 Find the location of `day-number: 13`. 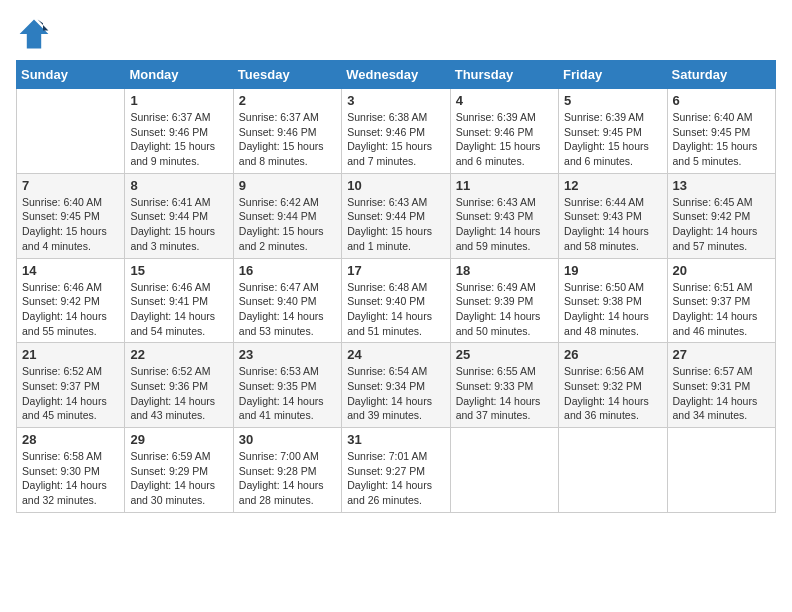

day-number: 13 is located at coordinates (722, 186).